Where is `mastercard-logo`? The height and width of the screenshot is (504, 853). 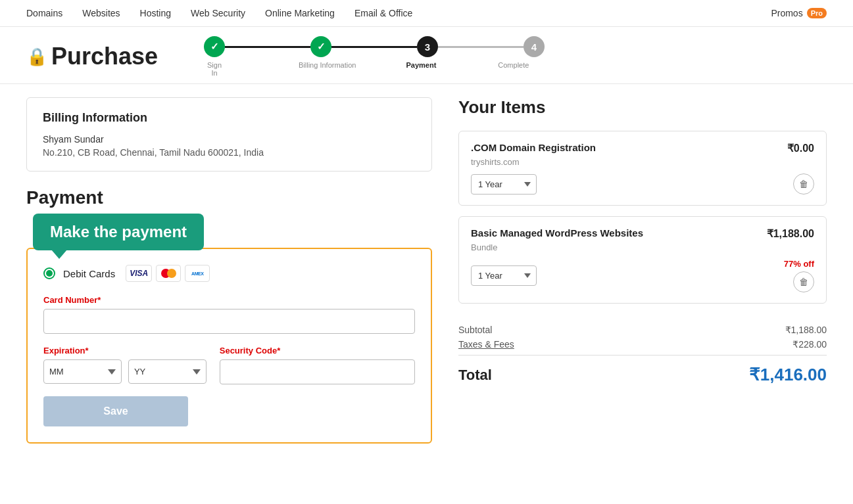 mastercard-logo is located at coordinates (168, 273).